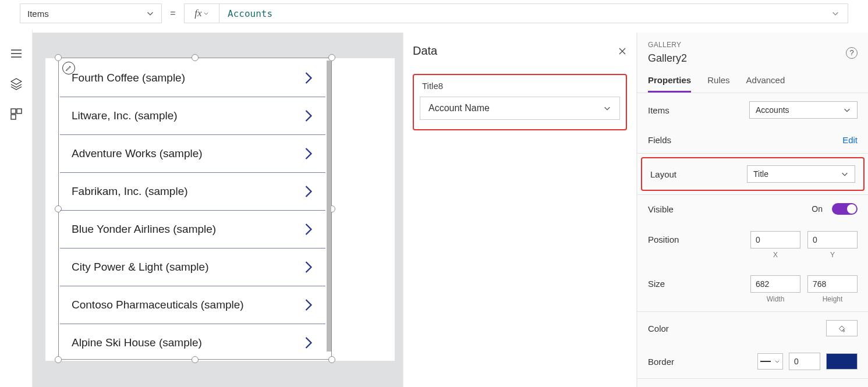 Image resolution: width=868 pixels, height=387 pixels. I want to click on components-icon, so click(16, 114).